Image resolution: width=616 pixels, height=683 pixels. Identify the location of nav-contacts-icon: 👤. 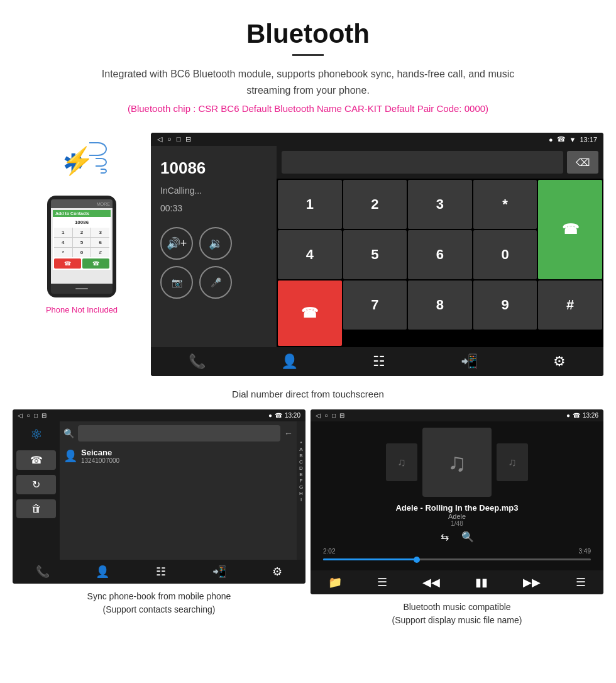
(289, 362).